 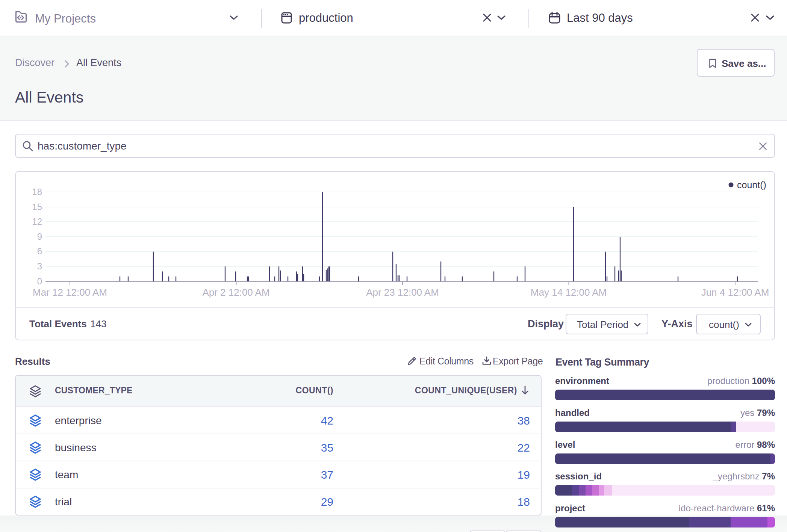 I want to click on svg-text: 3, so click(x=40, y=266).